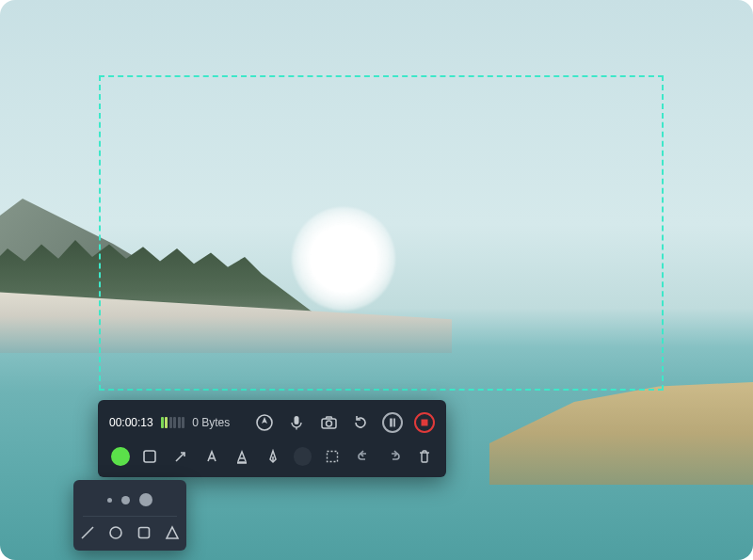 The width and height of the screenshot is (753, 560). I want to click on recording-timer: 00:00:13, so click(132, 423).